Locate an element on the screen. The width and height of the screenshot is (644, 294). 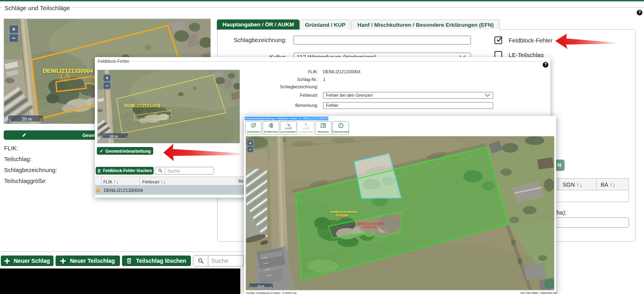
svg-text: DENILI2121330004 is located at coordinates (143, 106).